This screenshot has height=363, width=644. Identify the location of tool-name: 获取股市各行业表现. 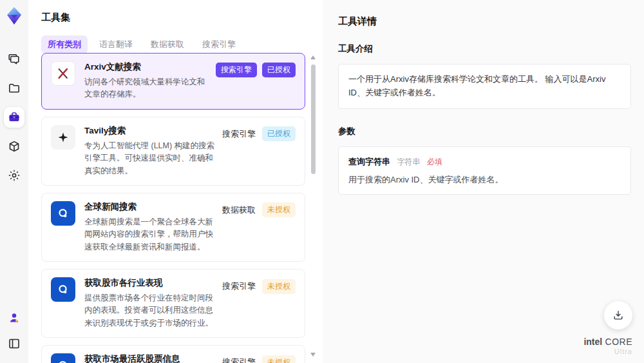
(150, 283).